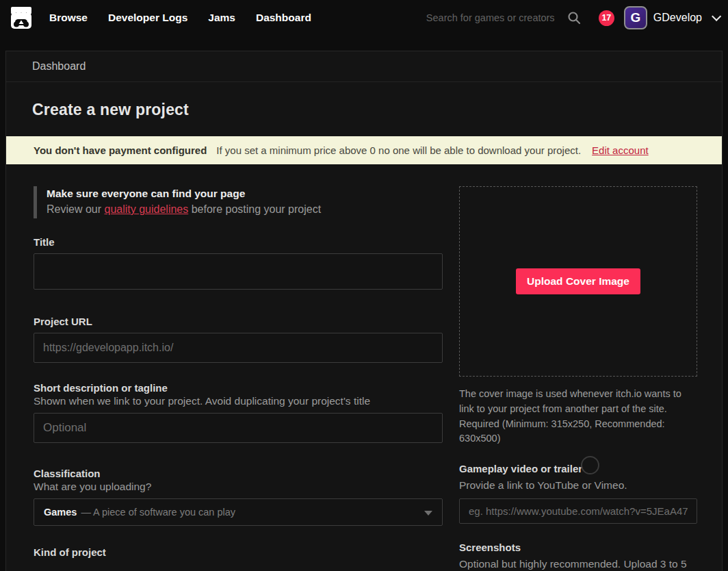 This screenshot has height=571, width=728. What do you see at coordinates (578, 468) in the screenshot?
I see `gameplay-video-label: Gameplay video or trailer` at bounding box center [578, 468].